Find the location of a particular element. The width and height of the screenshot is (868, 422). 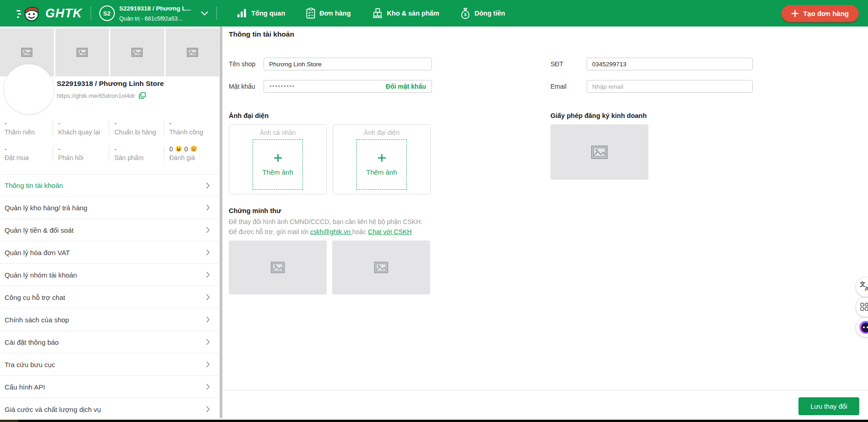

footer-divider is located at coordinates (545, 390).